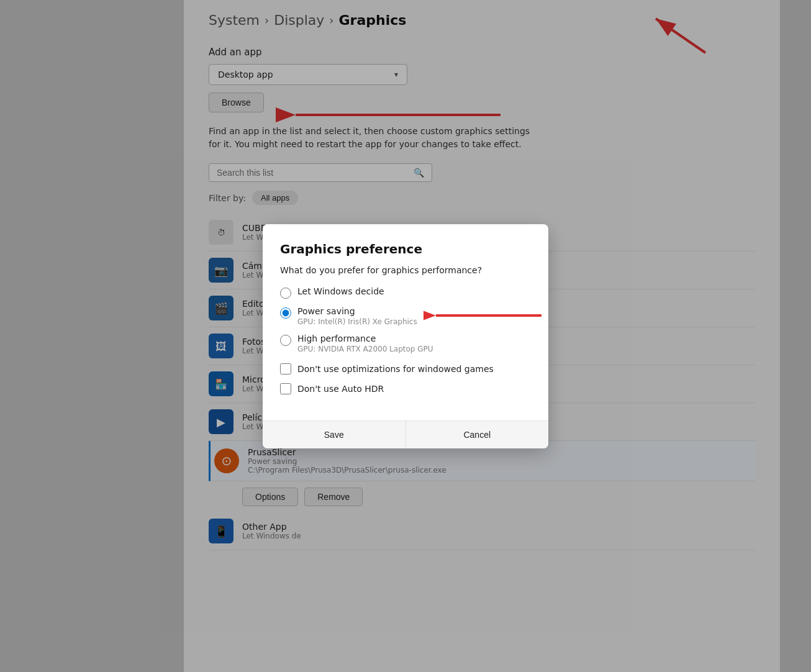  I want to click on checkbox-no-hdr-input, so click(286, 389).